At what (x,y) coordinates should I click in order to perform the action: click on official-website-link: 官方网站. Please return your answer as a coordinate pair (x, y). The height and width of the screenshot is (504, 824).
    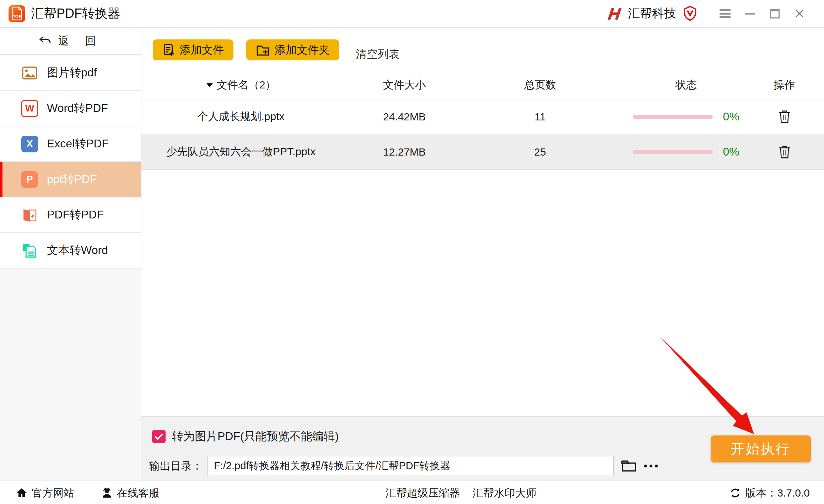
    Looking at the image, I should click on (45, 493).